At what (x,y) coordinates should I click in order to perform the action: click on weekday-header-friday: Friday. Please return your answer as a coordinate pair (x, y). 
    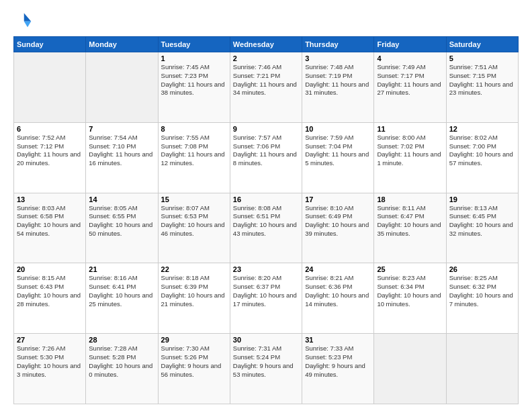
    Looking at the image, I should click on (410, 44).